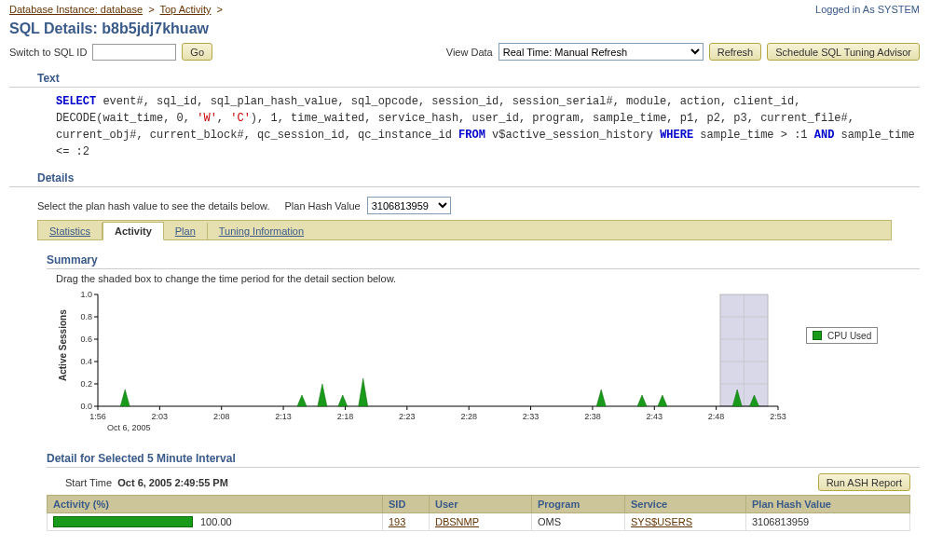 This screenshot has height=560, width=929. I want to click on plan-hash-select: 3106813959, so click(409, 205).